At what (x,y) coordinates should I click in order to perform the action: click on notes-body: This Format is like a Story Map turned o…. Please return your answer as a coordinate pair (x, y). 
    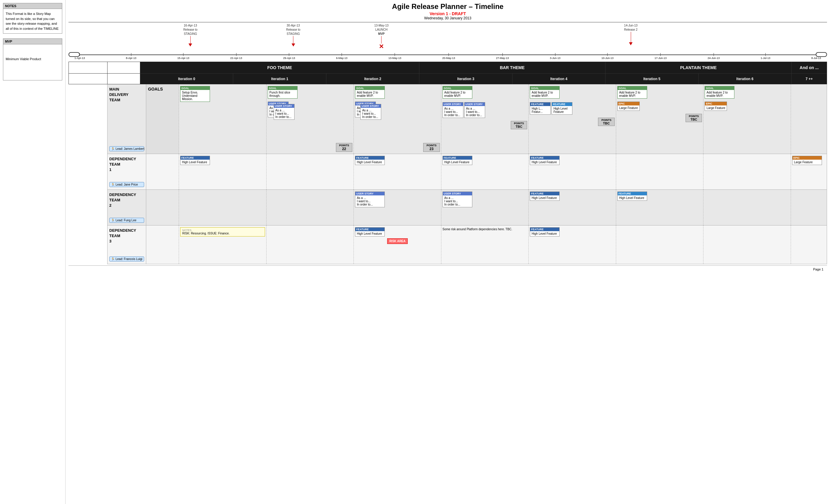
    Looking at the image, I should click on (33, 21).